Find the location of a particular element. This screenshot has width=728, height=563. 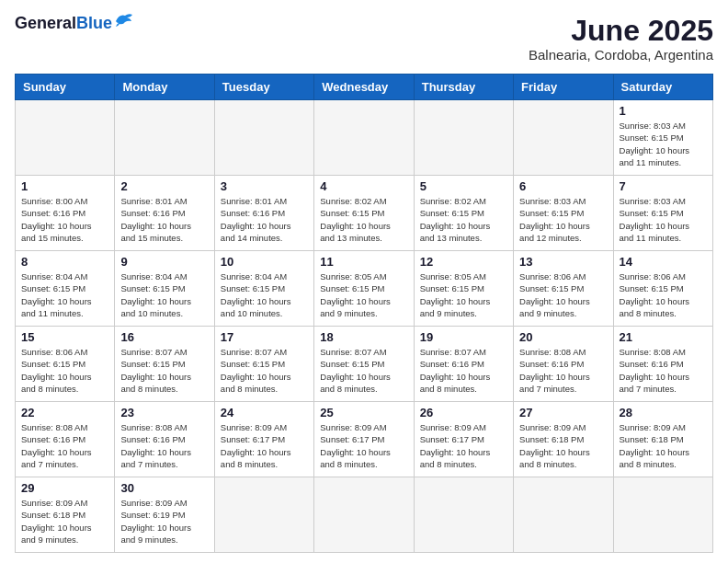

day-number: 26 is located at coordinates (463, 412).